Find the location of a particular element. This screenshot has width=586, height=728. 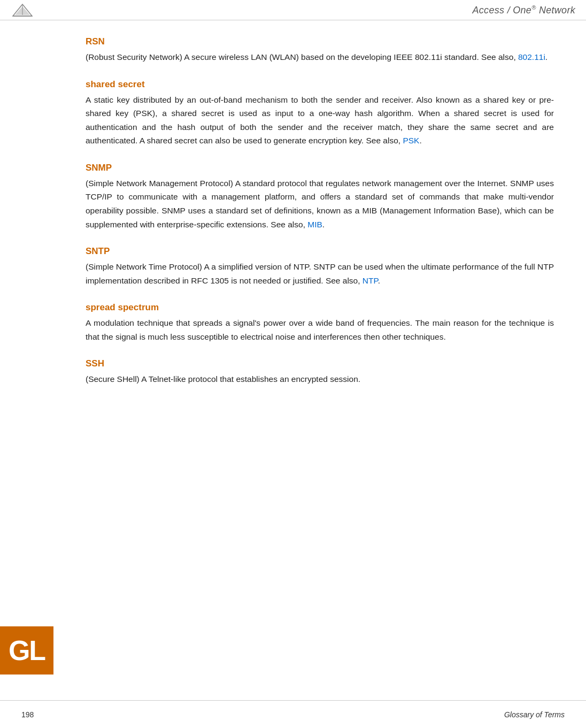

term-spread-spectrum-body: A modulation technique that spreads a si… is located at coordinates (320, 329).